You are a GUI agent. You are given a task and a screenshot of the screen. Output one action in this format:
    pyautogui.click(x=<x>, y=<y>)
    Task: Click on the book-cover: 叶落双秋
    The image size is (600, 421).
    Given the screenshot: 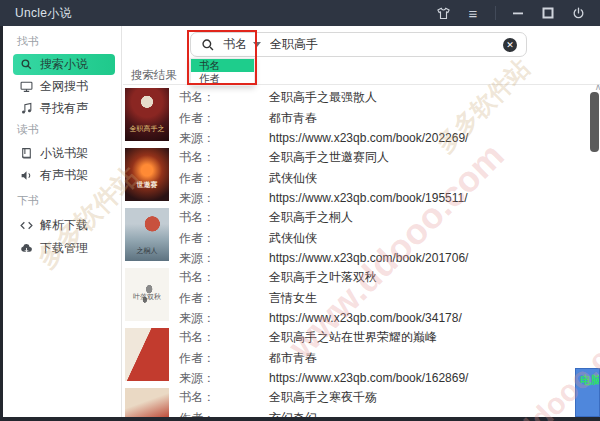 What is the action you would take?
    pyautogui.click(x=147, y=294)
    